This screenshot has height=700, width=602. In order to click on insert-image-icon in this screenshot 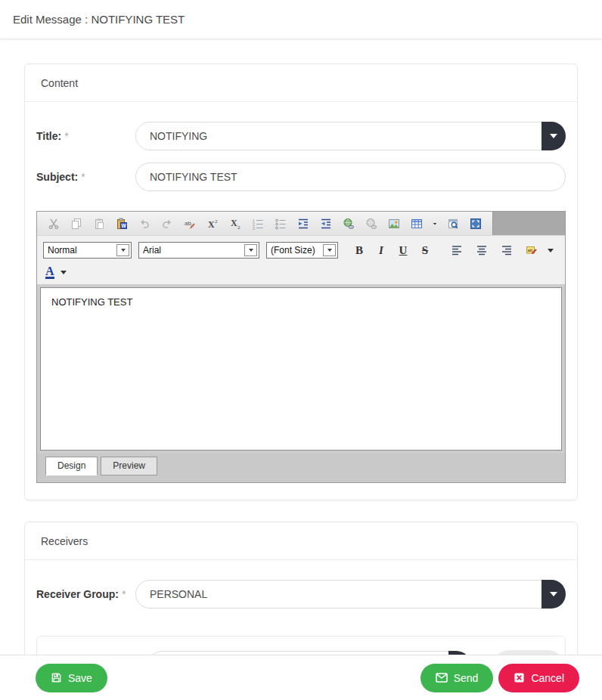, I will do `click(394, 224)`.